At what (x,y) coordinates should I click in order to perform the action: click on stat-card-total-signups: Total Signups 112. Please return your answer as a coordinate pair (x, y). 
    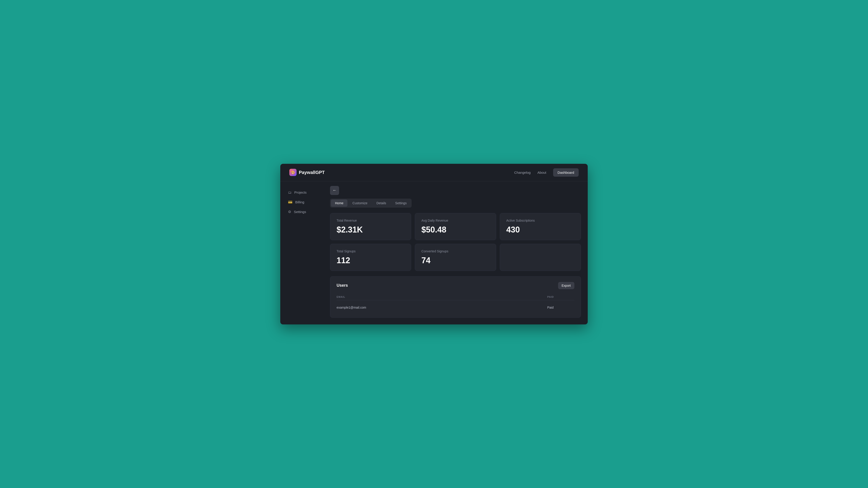
    Looking at the image, I should click on (371, 257).